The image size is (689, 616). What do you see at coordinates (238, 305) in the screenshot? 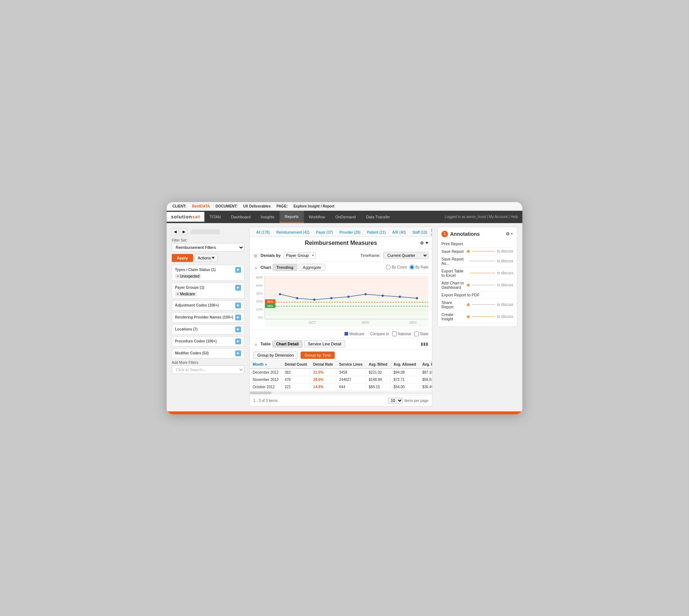
I see `filter-adj-icon: ▶` at bounding box center [238, 305].